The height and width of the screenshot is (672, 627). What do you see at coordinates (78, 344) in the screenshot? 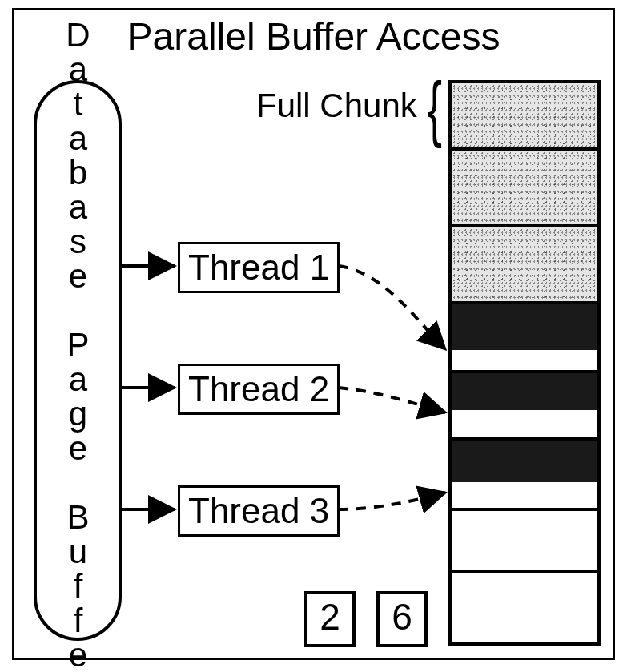
I see `database-page-buffer-label: Database Page Buffer` at bounding box center [78, 344].